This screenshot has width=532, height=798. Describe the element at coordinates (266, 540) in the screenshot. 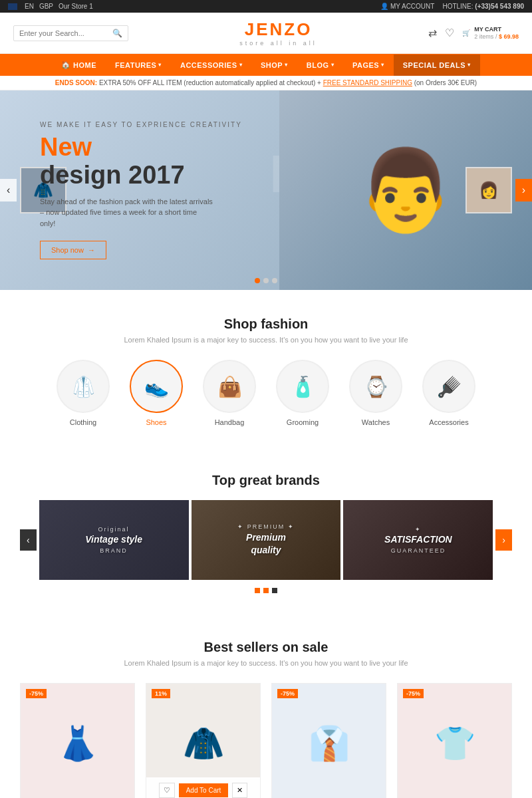

I see `brands-track: Original Vintage style BRAND ✦ PREMIUM ✦…` at that location.